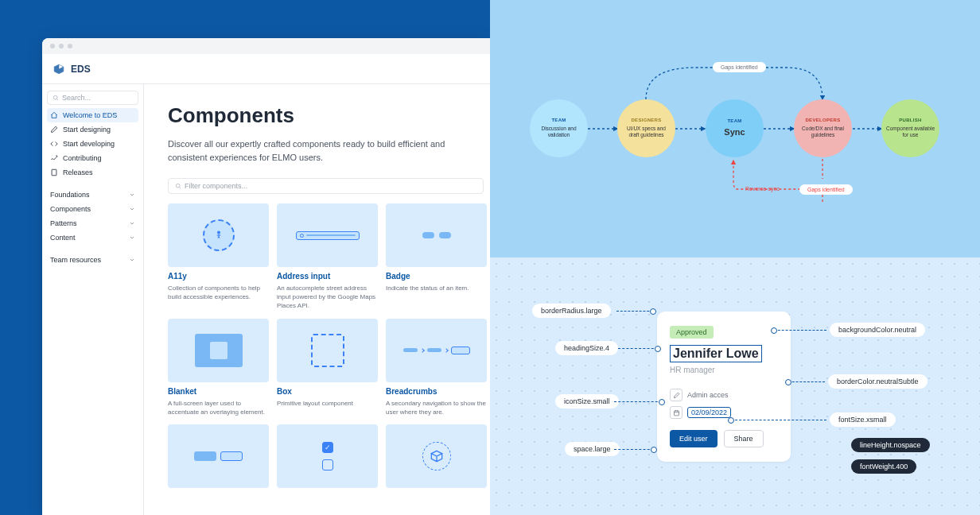 The width and height of the screenshot is (980, 515). Describe the element at coordinates (646, 132) in the screenshot. I see `node-text: UI/UX specs and draft guidelines` at that location.